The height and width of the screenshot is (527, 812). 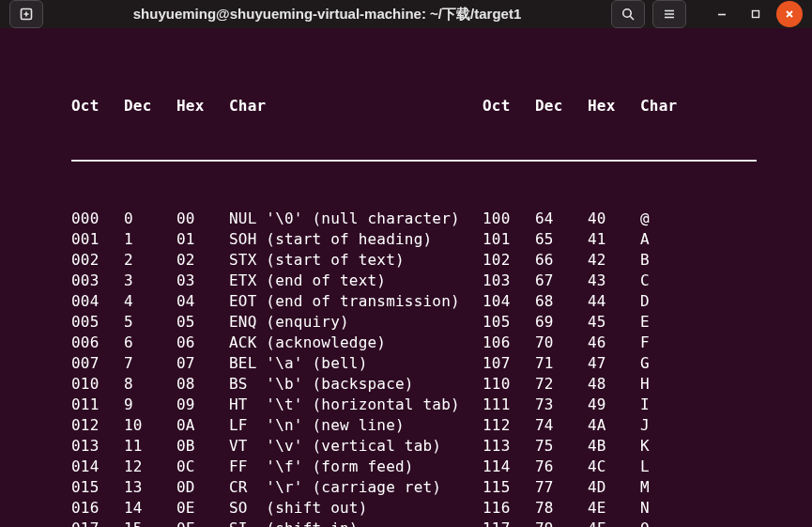 I want to click on cell-dec2: 70, so click(x=561, y=343).